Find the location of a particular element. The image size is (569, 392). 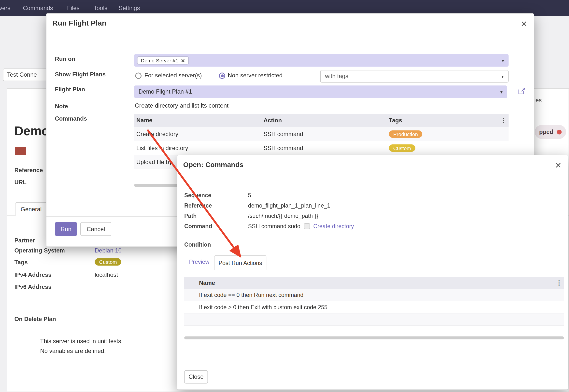

sequence-label: Sequence is located at coordinates (198, 196).